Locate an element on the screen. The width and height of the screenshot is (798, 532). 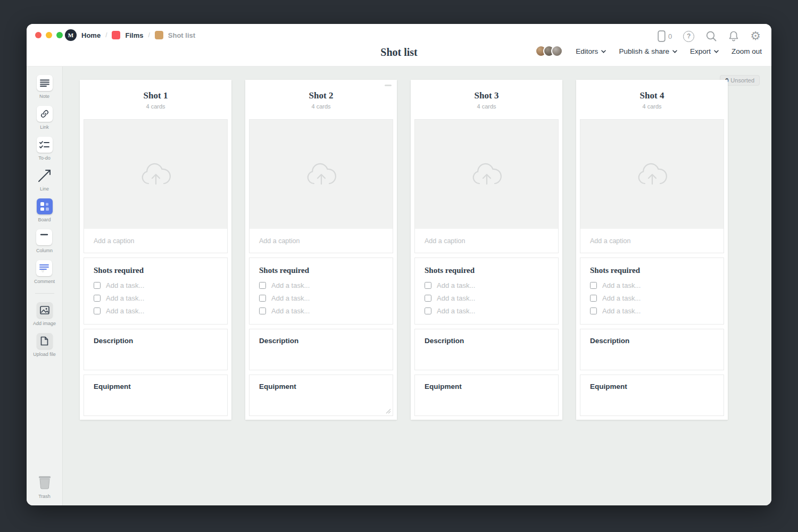
breadcrumb-films: Films is located at coordinates (134, 35).